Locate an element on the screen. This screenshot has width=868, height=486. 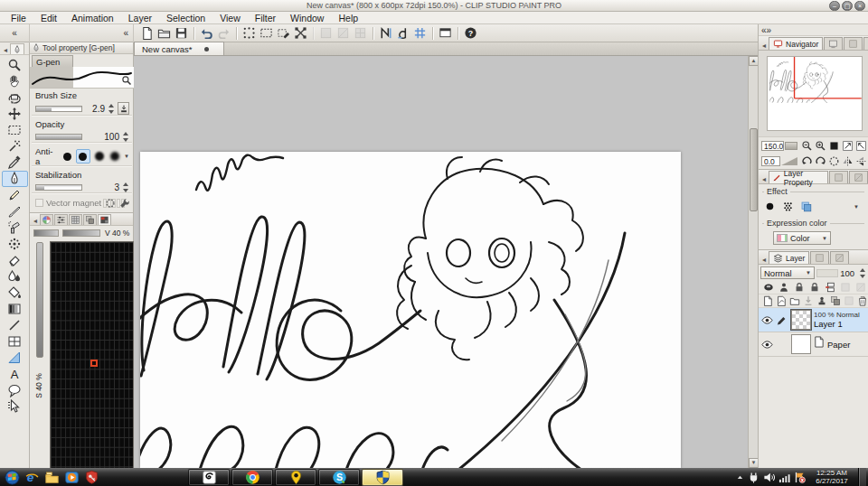
move-tool is located at coordinates (14, 114).